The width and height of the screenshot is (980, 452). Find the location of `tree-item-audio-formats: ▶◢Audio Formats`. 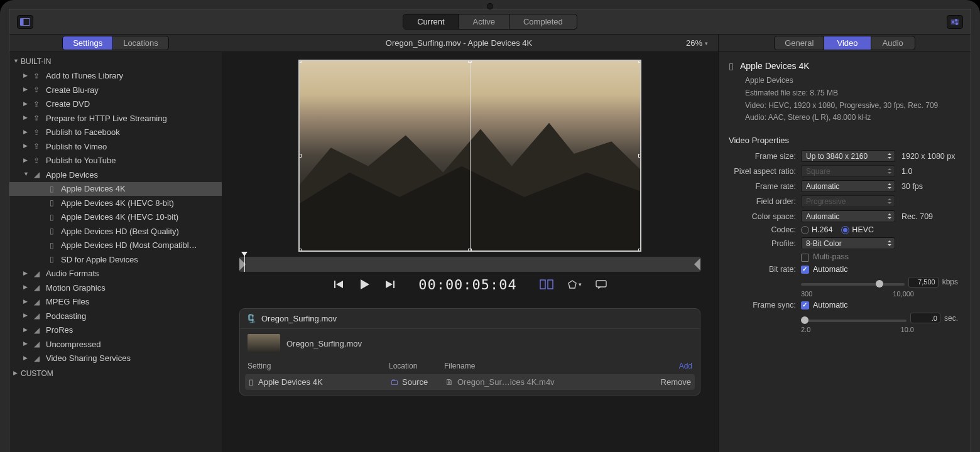

tree-item-audio-formats: ▶◢Audio Formats is located at coordinates (116, 274).